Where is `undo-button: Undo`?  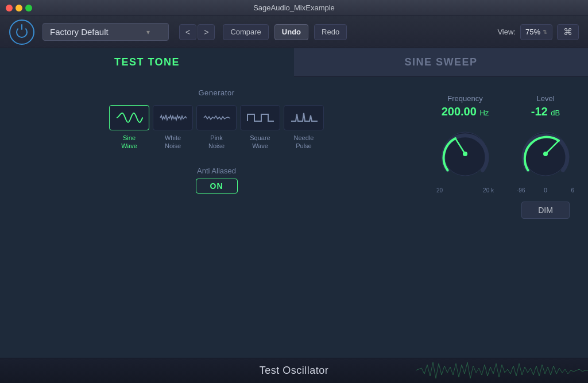
undo-button: Undo is located at coordinates (292, 32).